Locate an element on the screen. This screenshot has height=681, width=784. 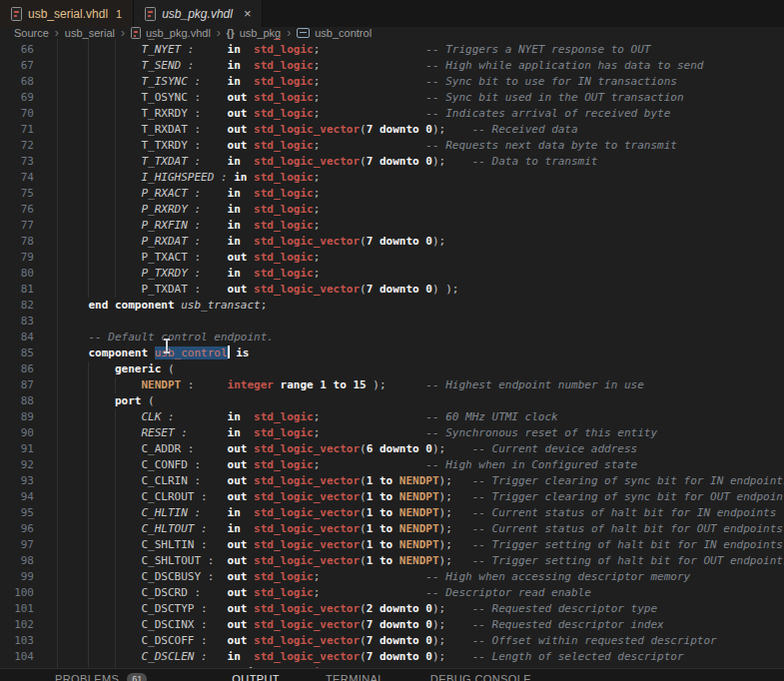
code-line: 103 C_DSCOFF : out std_logic_vector(7 do… is located at coordinates (392, 641).